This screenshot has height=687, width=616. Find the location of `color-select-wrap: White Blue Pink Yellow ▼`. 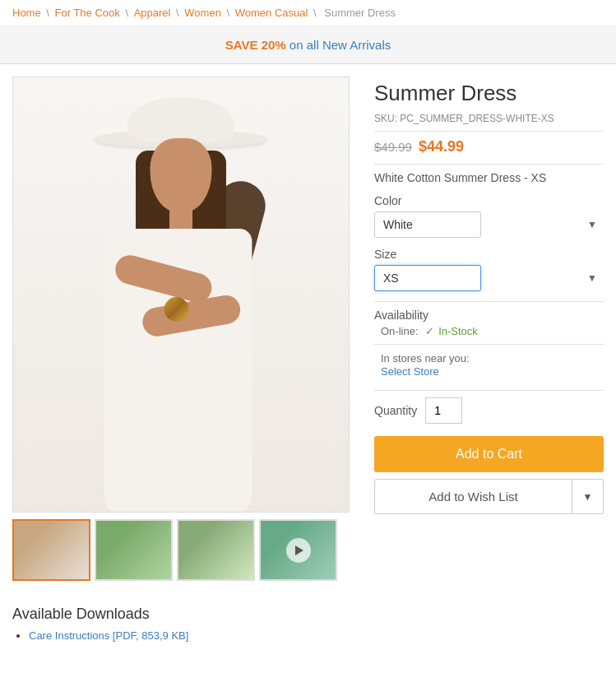

color-select-wrap: White Blue Pink Yellow ▼ is located at coordinates (489, 225).